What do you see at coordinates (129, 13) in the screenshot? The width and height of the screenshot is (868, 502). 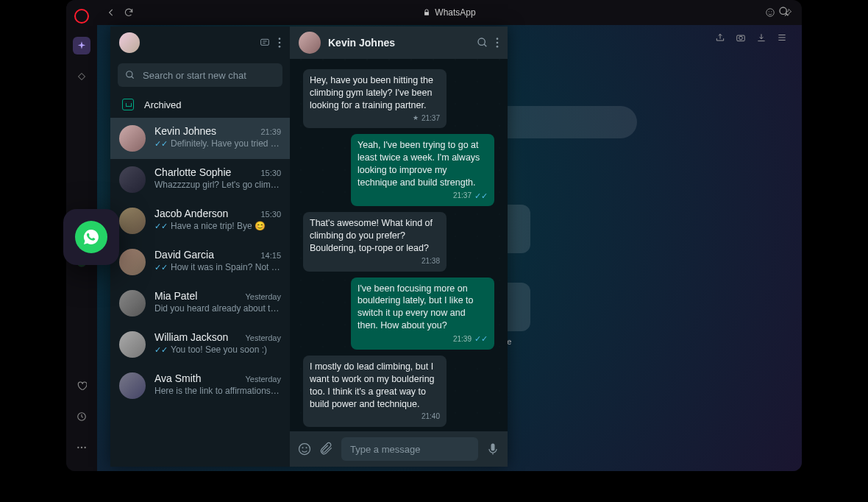 I see `nav-reload-icon` at bounding box center [129, 13].